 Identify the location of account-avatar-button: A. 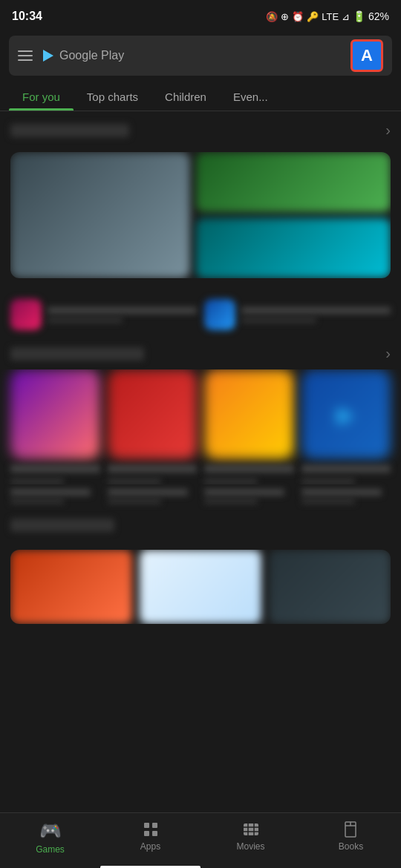
(367, 56).